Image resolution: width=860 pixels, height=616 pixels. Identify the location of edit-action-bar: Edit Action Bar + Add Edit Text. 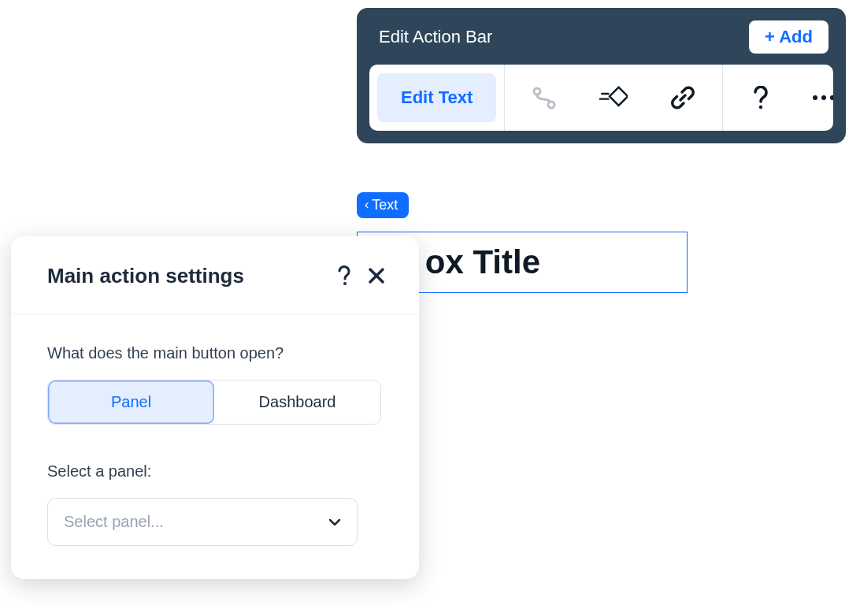
(602, 76).